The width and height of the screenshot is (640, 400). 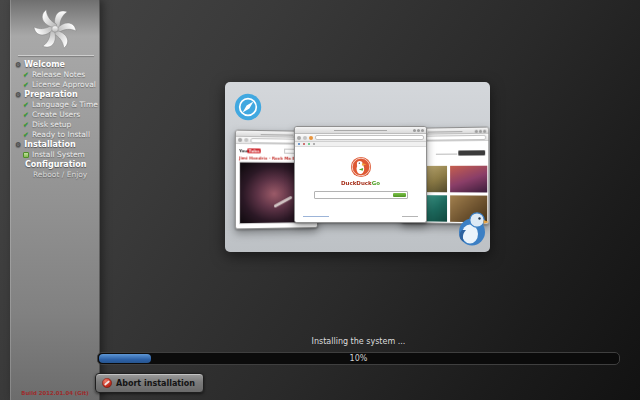 What do you see at coordinates (150, 383) in the screenshot?
I see `abort-installation-button: Abort installation` at bounding box center [150, 383].